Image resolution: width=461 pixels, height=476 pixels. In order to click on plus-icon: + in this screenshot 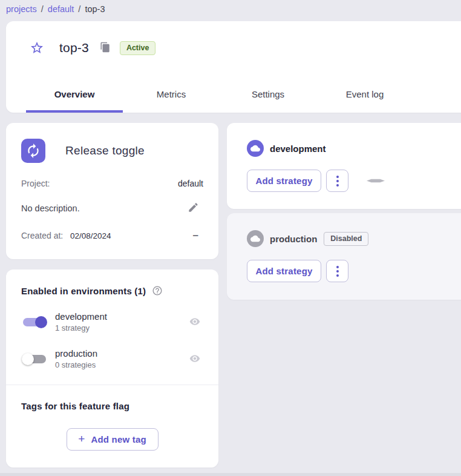, I will do `click(81, 439)`.